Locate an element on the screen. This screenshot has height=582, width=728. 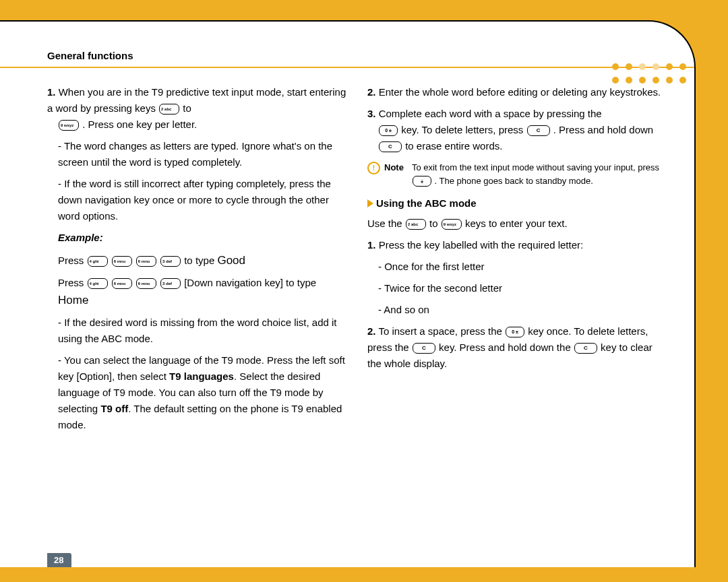
page-number: 28 is located at coordinates (59, 560).